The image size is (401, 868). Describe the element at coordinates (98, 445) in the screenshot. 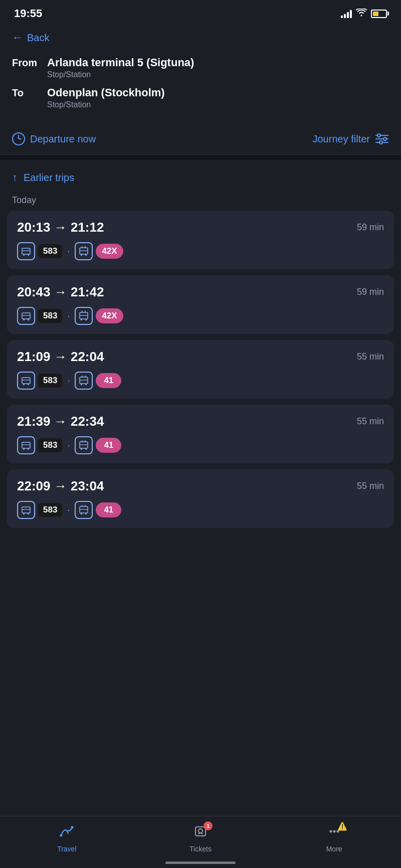

I see `transport-badge: 41` at that location.